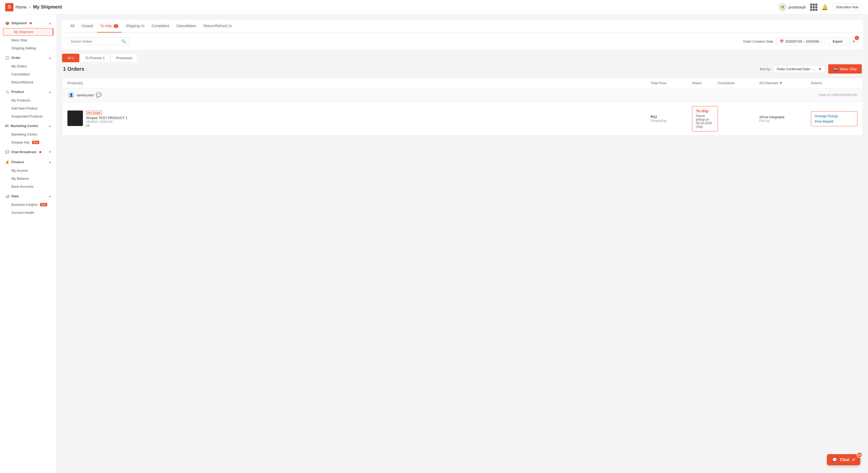  Describe the element at coordinates (28, 170) in the screenshot. I see `sidebar-item-my-income: My Income` at that location.